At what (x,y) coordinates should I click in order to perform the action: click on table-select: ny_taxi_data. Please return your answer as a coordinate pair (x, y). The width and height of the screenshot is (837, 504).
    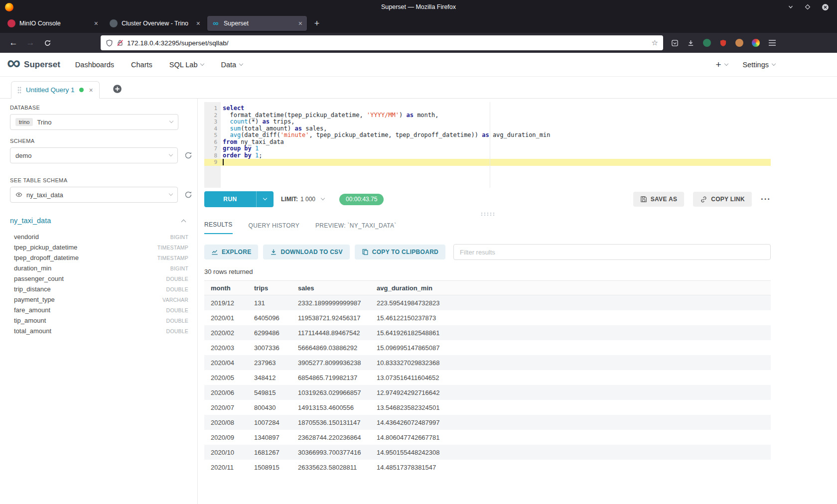
    Looking at the image, I should click on (94, 195).